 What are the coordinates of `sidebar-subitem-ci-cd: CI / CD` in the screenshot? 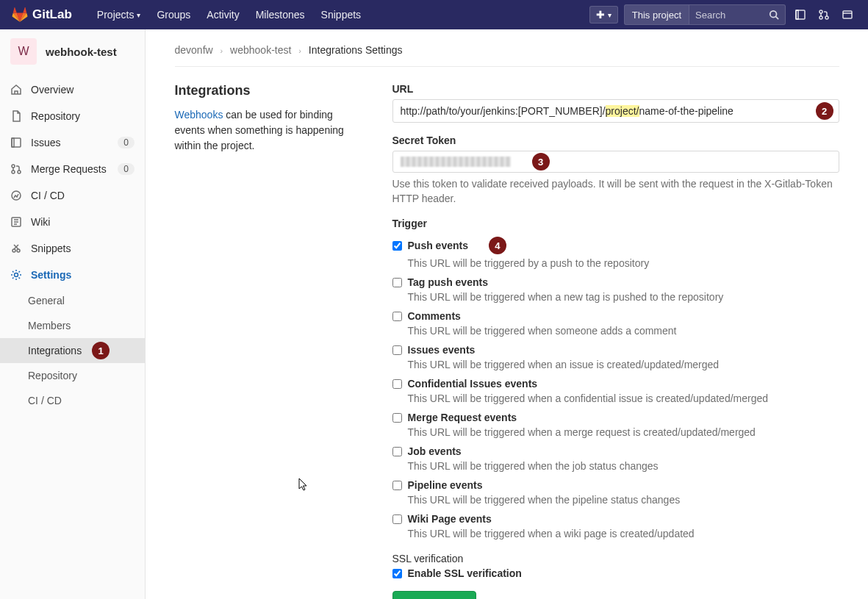 It's located at (72, 401).